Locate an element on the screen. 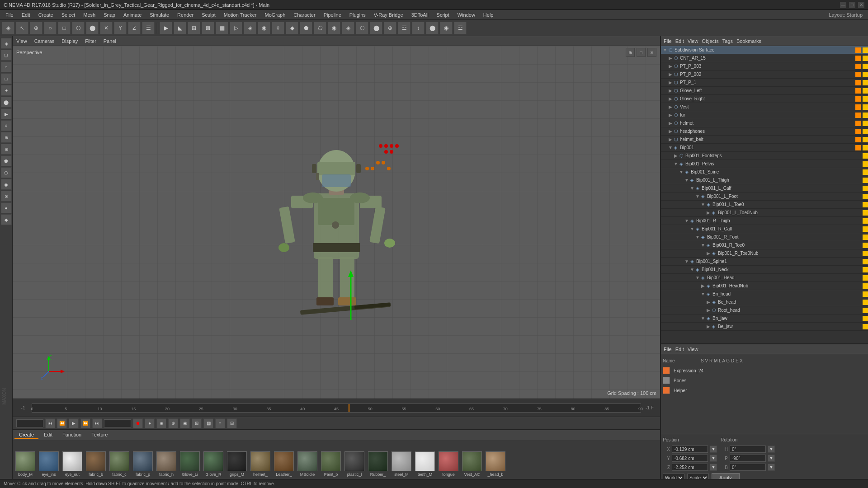 The image size is (868, 488). sidebar-icon-3: □ is located at coordinates (6, 79).